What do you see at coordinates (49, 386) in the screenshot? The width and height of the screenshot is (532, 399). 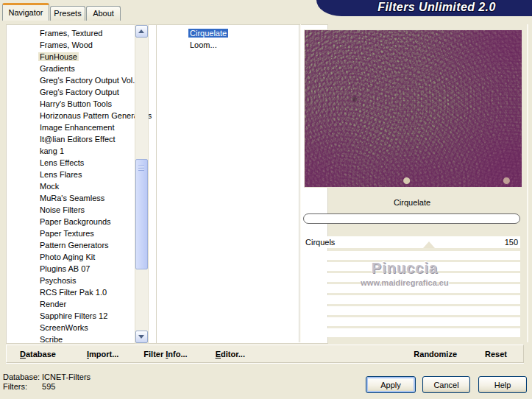 I see `status-filters-value: 595` at bounding box center [49, 386].